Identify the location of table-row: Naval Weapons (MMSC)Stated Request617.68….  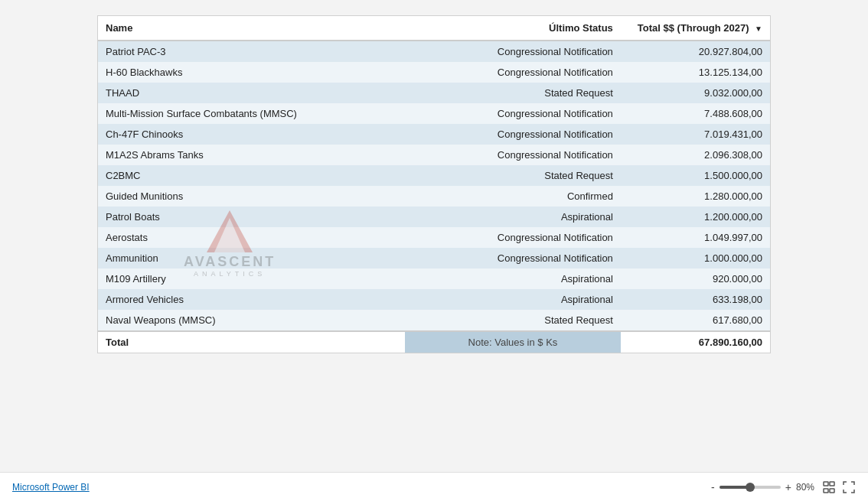
(434, 320).